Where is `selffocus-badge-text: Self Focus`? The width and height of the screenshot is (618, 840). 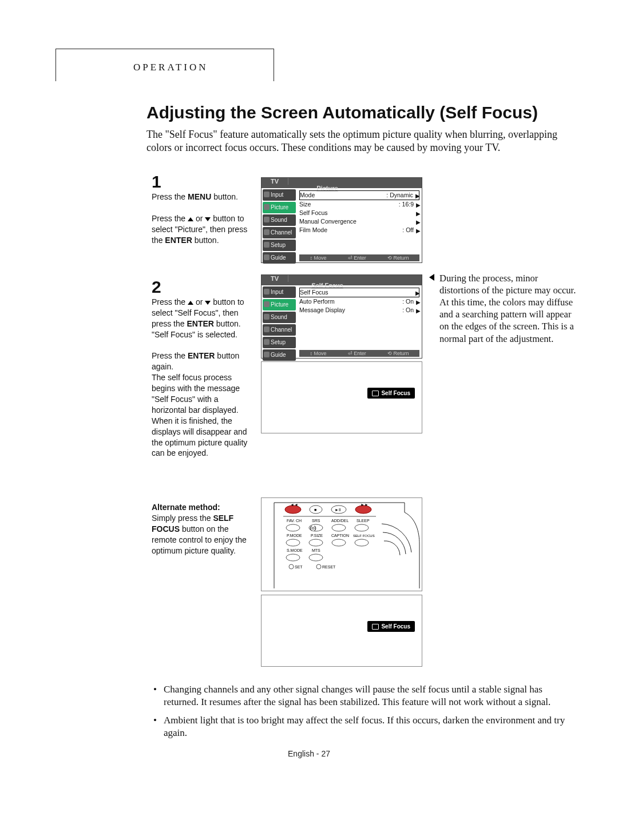 selffocus-badge-text: Self Focus is located at coordinates (396, 627).